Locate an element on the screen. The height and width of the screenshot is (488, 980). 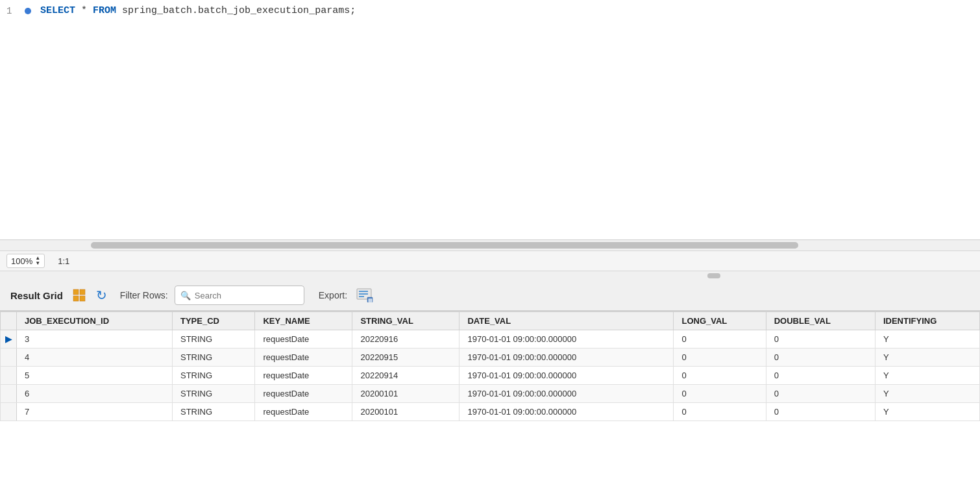
scrollbar-thumb is located at coordinates (445, 245).